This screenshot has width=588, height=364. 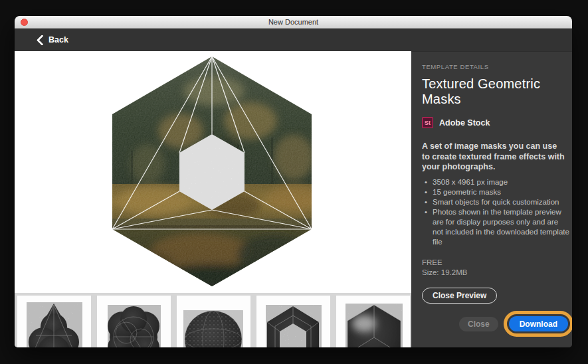 What do you see at coordinates (496, 92) in the screenshot?
I see `template-title: Textured Geometric Masks` at bounding box center [496, 92].